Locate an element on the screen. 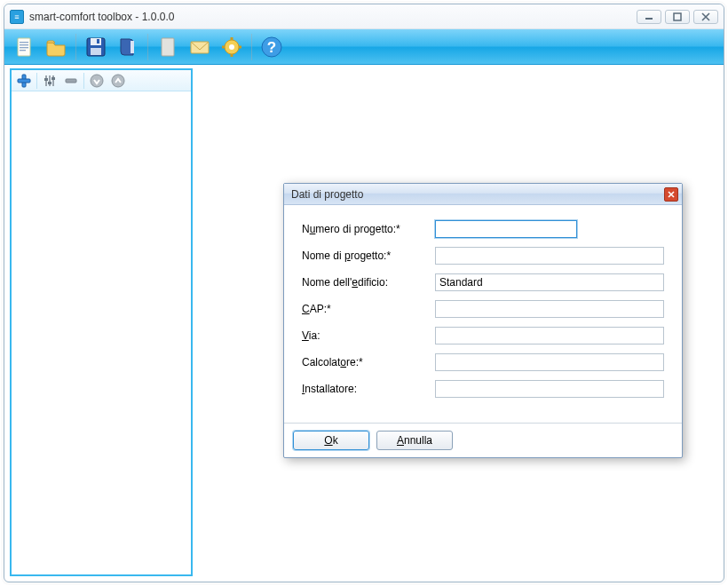  side-expand-button is located at coordinates (118, 81).